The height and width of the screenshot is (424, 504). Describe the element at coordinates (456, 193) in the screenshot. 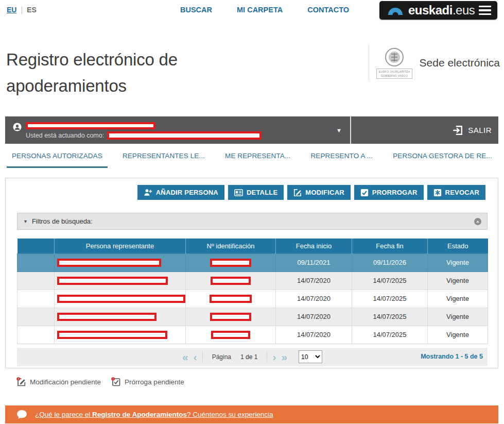

I see `revoke-button: REVOCAR` at that location.